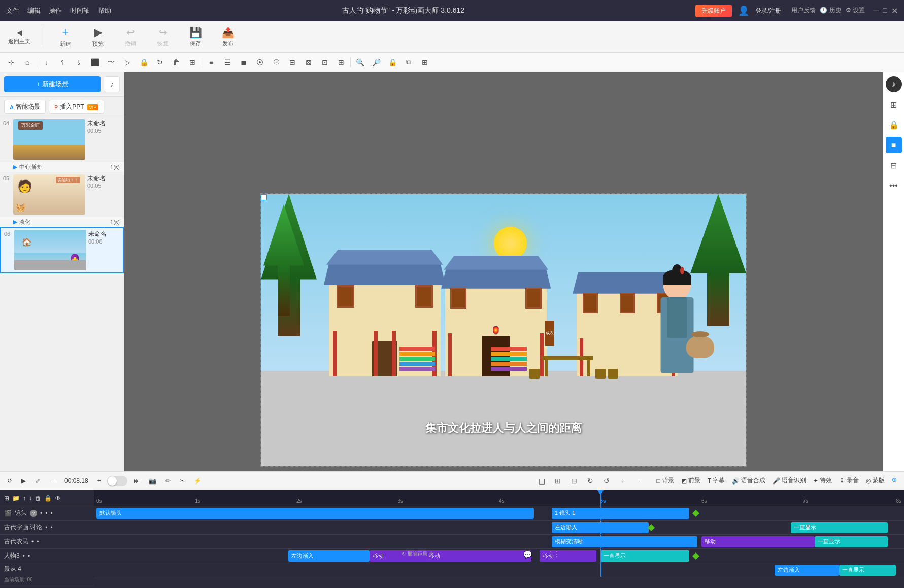 The image size is (904, 588). I want to click on tl-eye-icon: 👁, so click(58, 498).